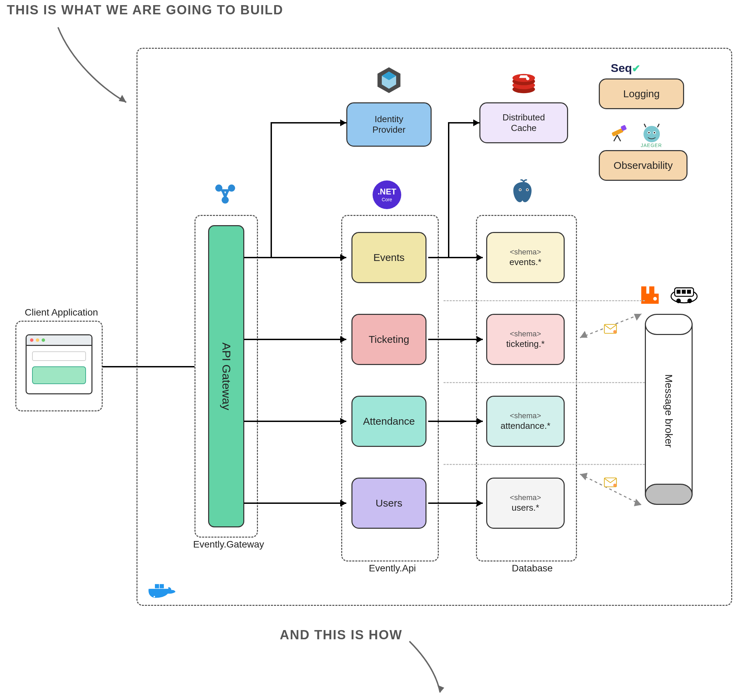  I want to click on arrow-api-to-cache, so click(459, 182).